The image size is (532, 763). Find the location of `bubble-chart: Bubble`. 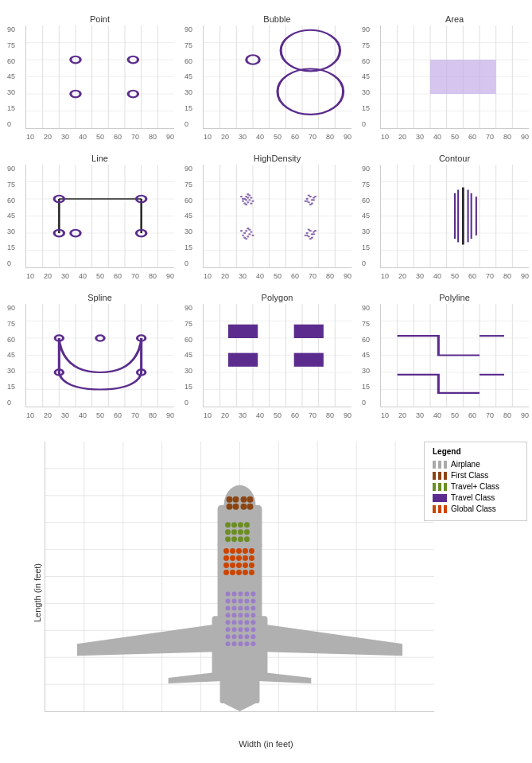

bubble-chart: Bubble is located at coordinates (269, 76).